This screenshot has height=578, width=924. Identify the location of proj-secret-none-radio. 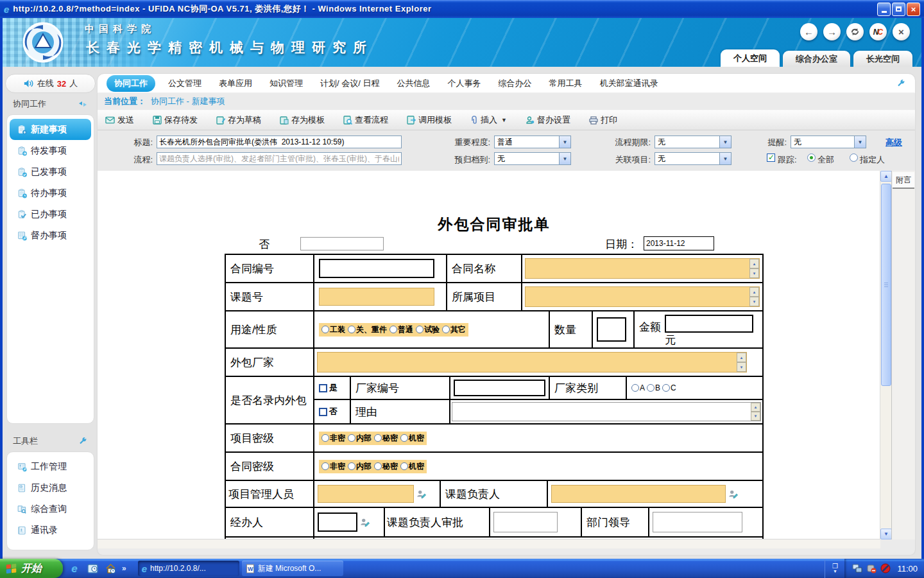
(325, 438).